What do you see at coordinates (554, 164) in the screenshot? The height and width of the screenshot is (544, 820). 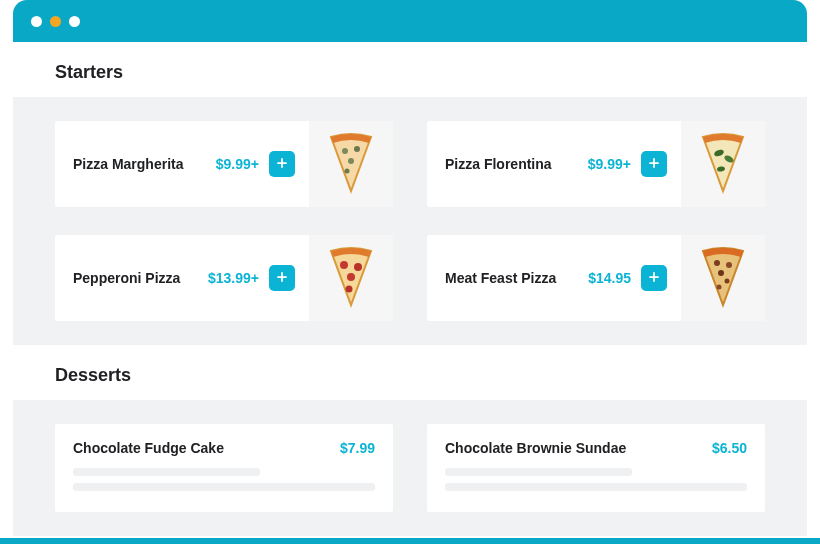 I see `menu-item-main: Pizza Florentina $9.99+` at bounding box center [554, 164].